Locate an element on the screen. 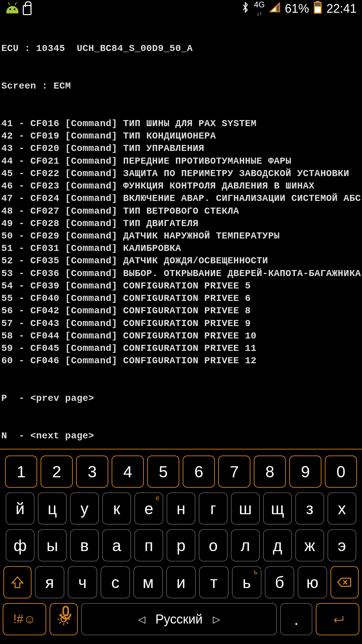  command-row: 45 - CF022 [Command] ЗАЩИТА ПО ПЕРИМЕТРУ… is located at coordinates (181, 174).